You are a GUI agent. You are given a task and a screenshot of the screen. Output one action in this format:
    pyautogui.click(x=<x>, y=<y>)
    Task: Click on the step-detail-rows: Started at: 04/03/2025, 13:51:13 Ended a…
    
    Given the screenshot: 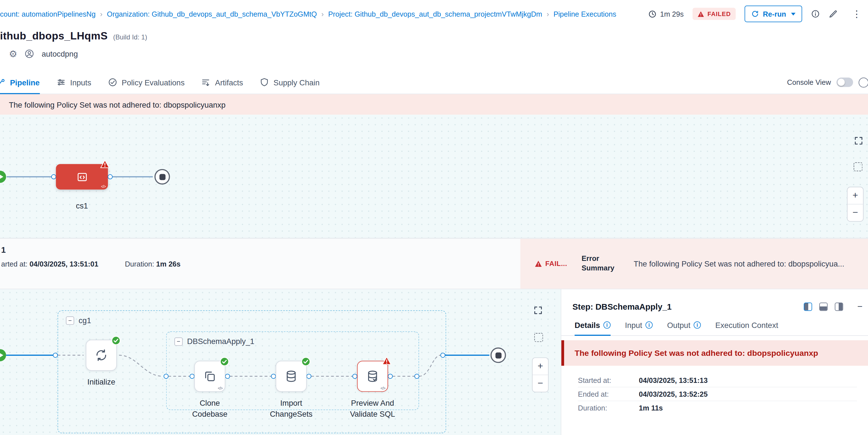 What is the action you would take?
    pyautogui.click(x=715, y=390)
    